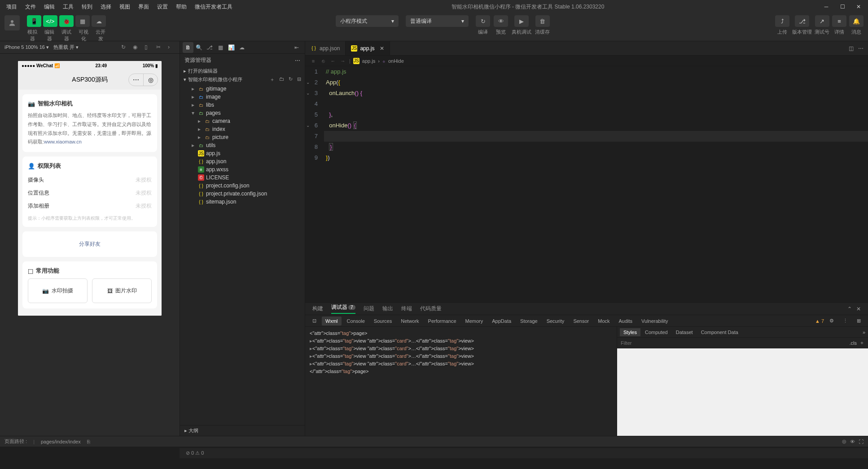  What do you see at coordinates (66, 21) in the screenshot?
I see `debugger-toggle: 🐞` at bounding box center [66, 21].